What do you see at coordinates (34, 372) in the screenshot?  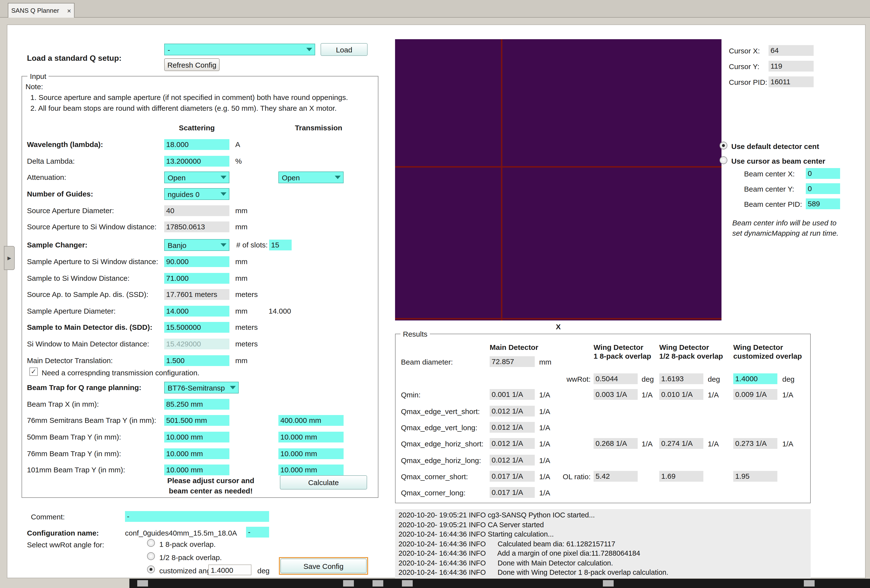 I see `transmission-config-checkbox` at bounding box center [34, 372].